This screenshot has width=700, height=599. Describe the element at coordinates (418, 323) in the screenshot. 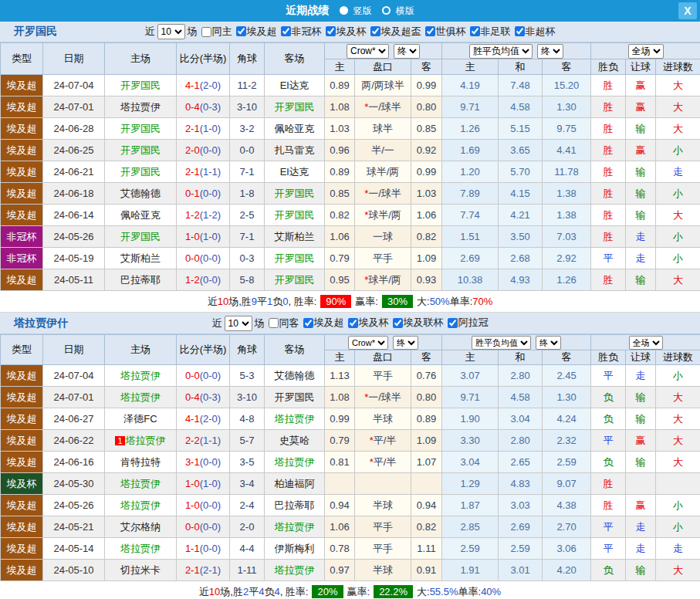

I see `league-filter: 埃及联杯` at that location.